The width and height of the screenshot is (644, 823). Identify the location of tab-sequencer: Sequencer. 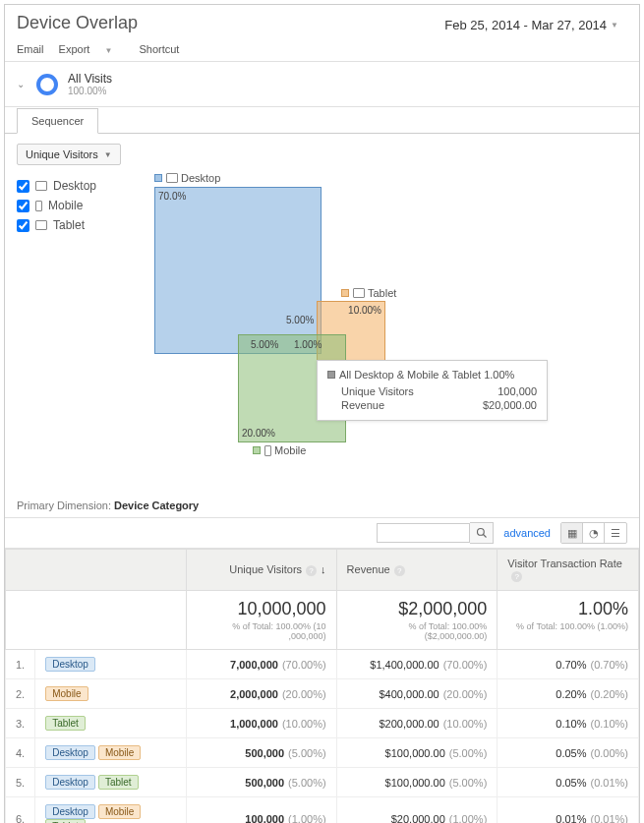
(57, 121).